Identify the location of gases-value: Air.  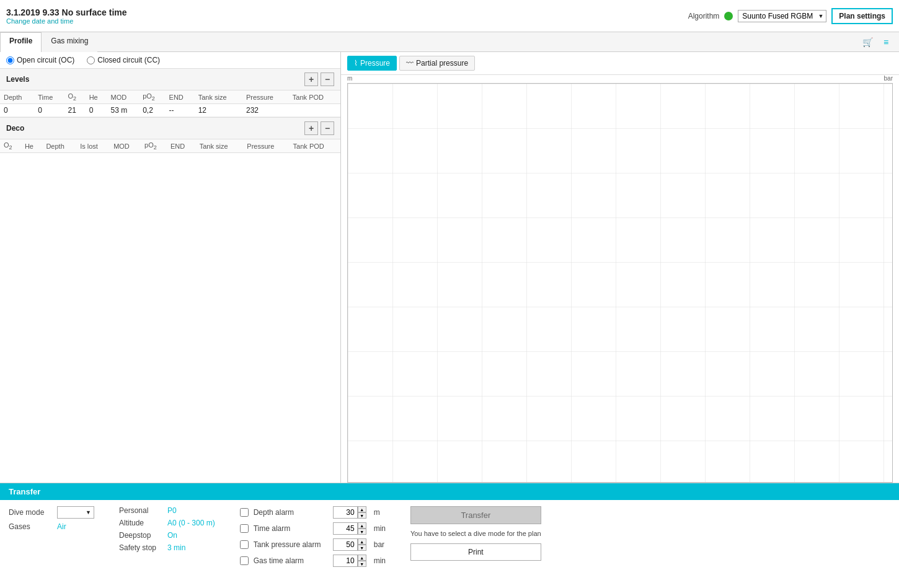
(62, 527).